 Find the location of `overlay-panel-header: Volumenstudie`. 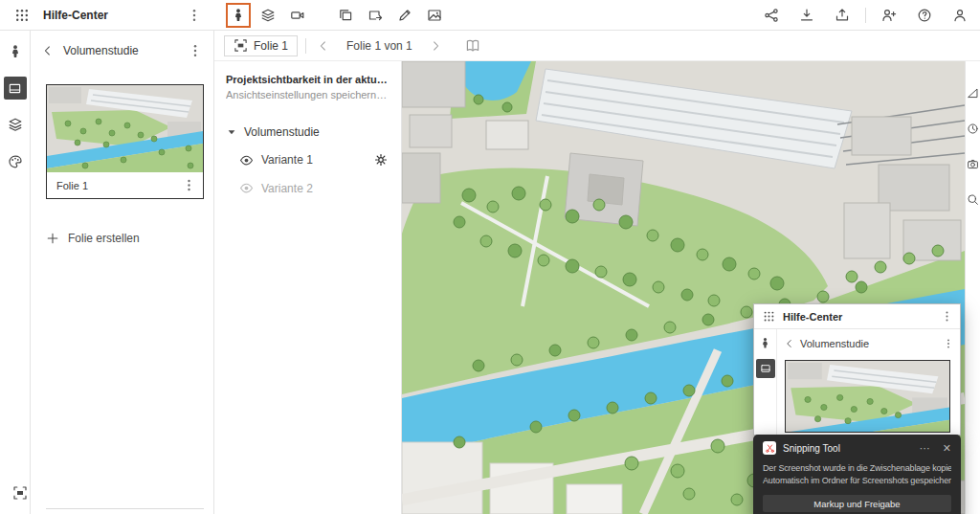

overlay-panel-header: Volumenstudie is located at coordinates (869, 344).